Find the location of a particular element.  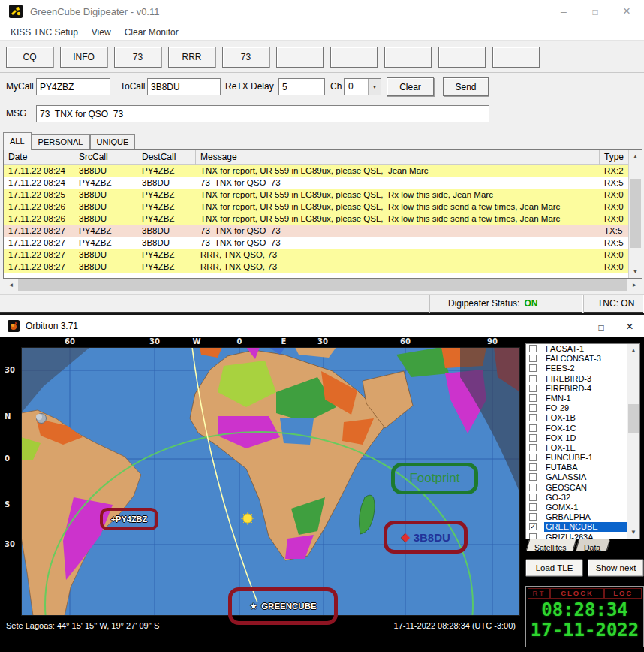

vertical-scrollbar is located at coordinates (635, 214).